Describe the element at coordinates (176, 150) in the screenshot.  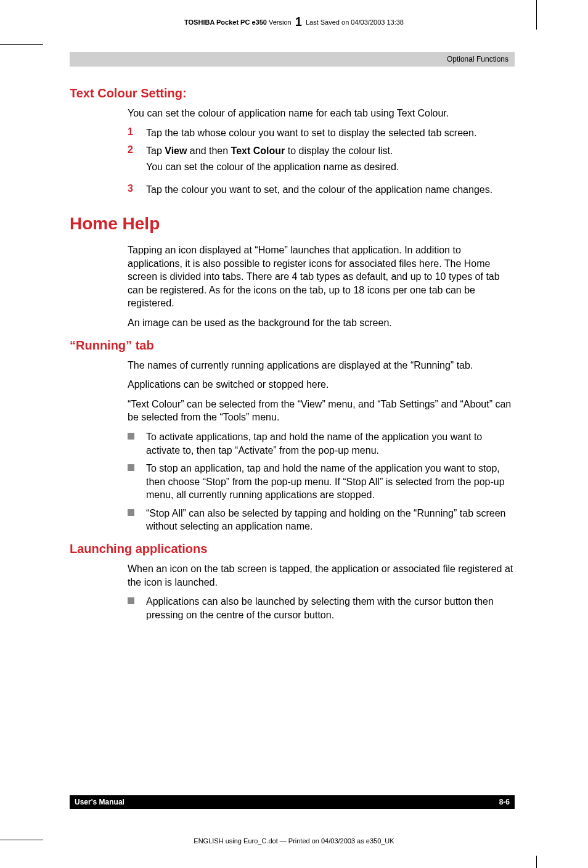
I see `bold-text: View` at that location.